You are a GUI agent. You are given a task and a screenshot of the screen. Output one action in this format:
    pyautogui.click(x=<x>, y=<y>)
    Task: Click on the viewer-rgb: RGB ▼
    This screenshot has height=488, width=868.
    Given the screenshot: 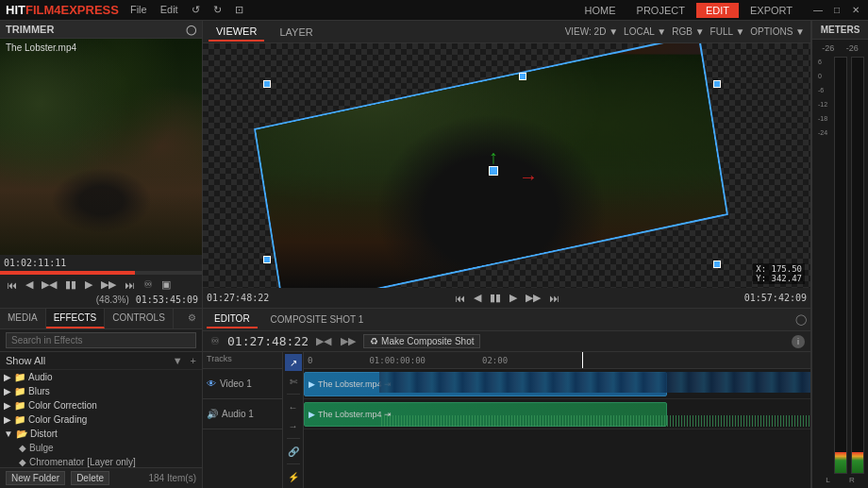 What is the action you would take?
    pyautogui.click(x=688, y=32)
    